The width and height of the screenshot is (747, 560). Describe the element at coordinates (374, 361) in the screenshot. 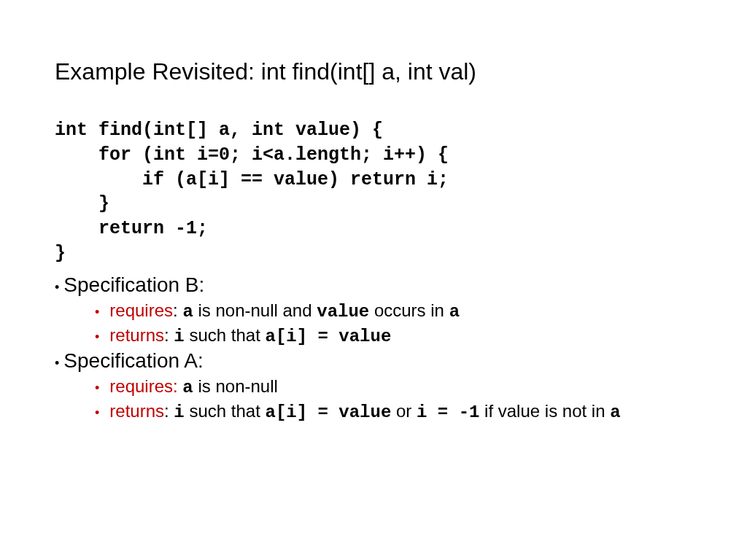

I see `spec-a-heading: • Specification A:` at that location.